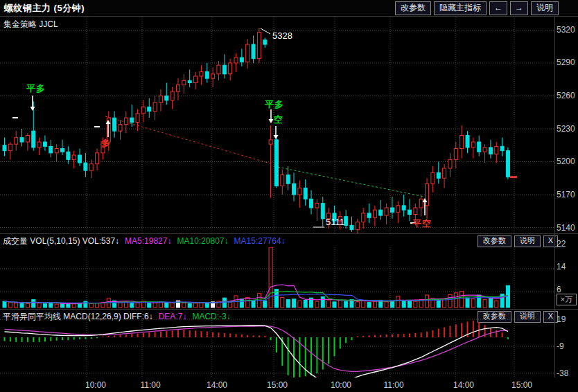 Image resolution: width=578 pixels, height=392 pixels. What do you see at coordinates (148, 241) in the screenshot?
I see `volume-ma5-value: MA5:19827↓` at bounding box center [148, 241].